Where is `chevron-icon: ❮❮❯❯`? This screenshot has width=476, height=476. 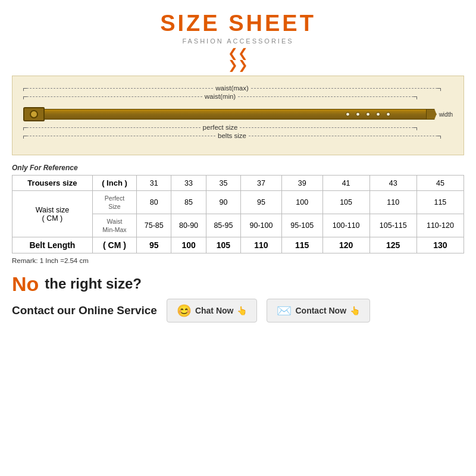 chevron-icon: ❮❮❯❯ is located at coordinates (238, 59).